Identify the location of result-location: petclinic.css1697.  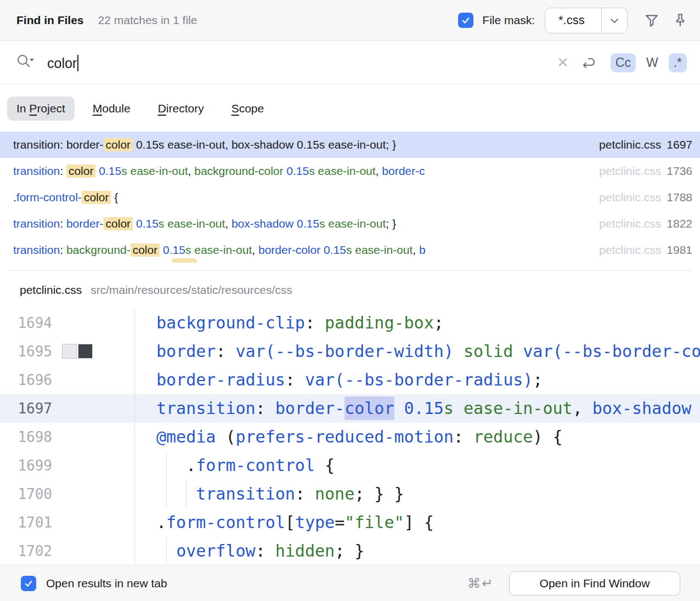
(646, 145).